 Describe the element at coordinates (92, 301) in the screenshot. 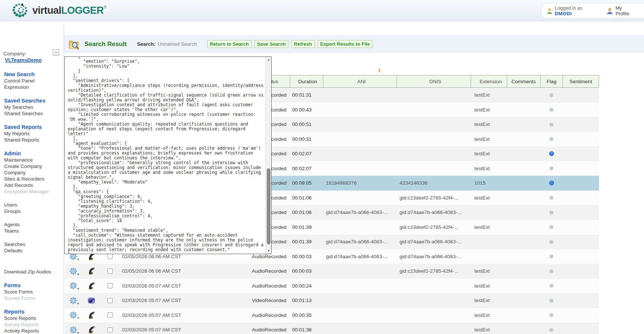

I see `video-recording-icon` at that location.